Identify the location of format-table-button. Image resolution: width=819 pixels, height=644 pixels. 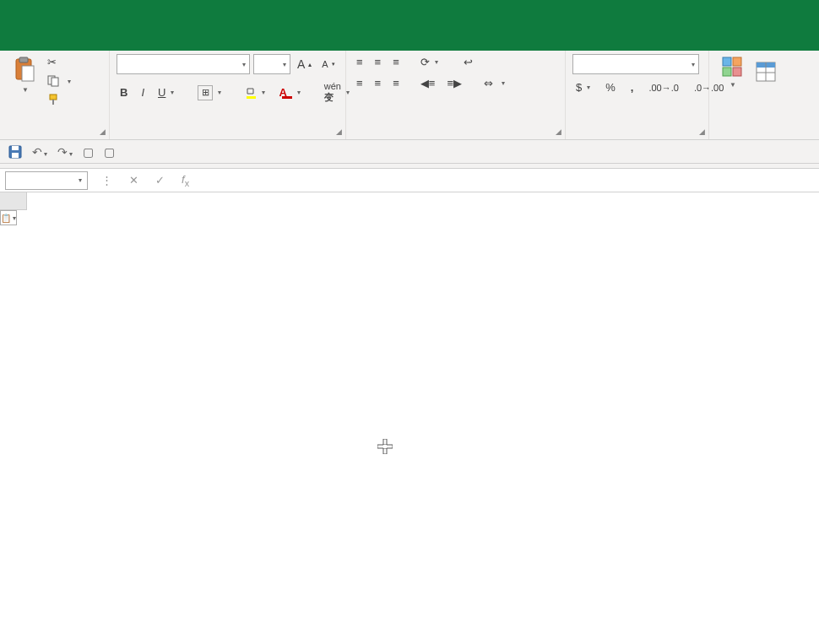
(766, 73).